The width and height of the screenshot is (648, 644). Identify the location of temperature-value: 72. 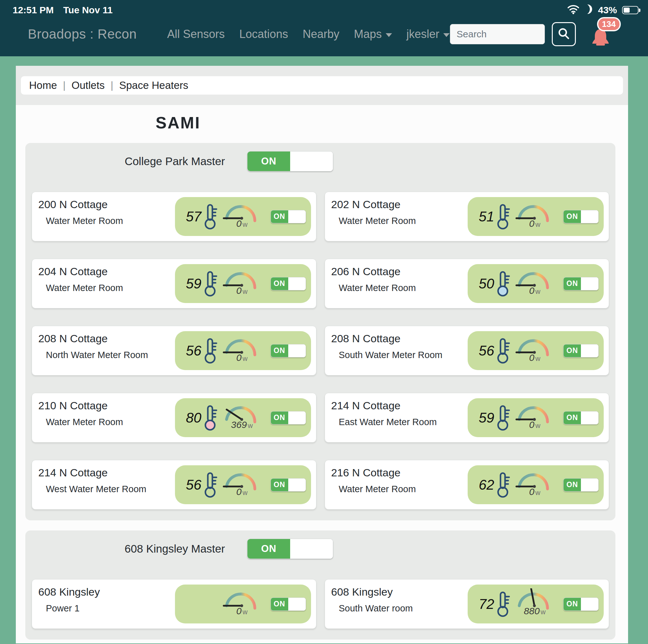
(484, 604).